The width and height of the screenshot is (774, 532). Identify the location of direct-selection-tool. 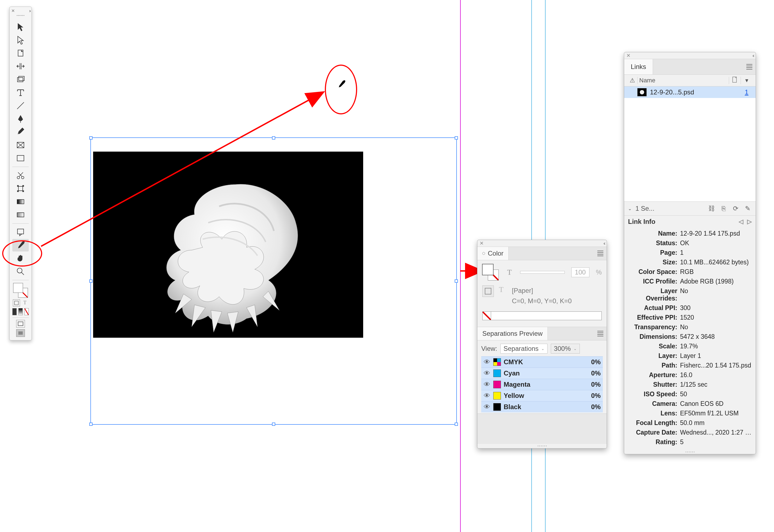
(21, 40).